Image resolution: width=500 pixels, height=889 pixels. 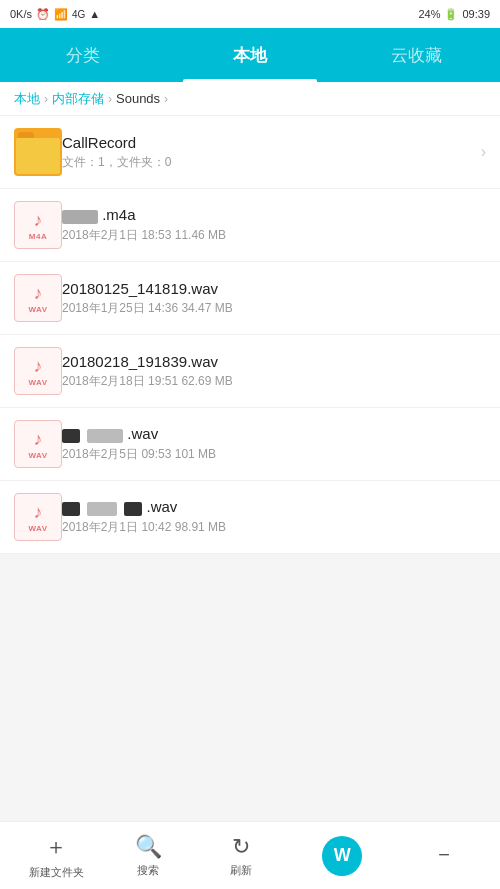 I want to click on file-meta: 2018年2月1日 10:42 98.91 MB, so click(x=274, y=528).